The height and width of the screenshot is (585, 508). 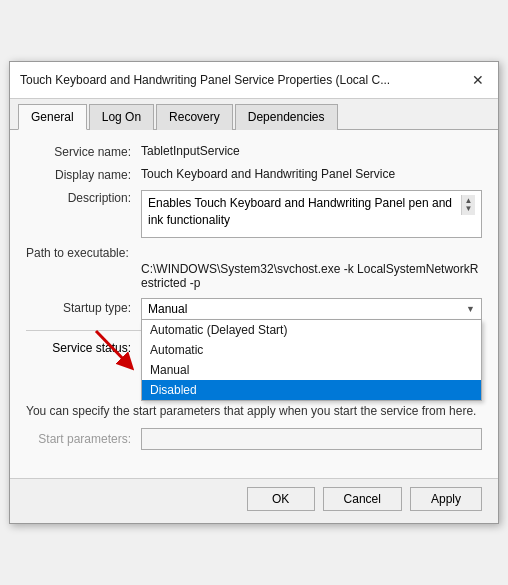 What do you see at coordinates (254, 114) in the screenshot?
I see `tab-bar: General Log On Recovery Dependencies` at bounding box center [254, 114].